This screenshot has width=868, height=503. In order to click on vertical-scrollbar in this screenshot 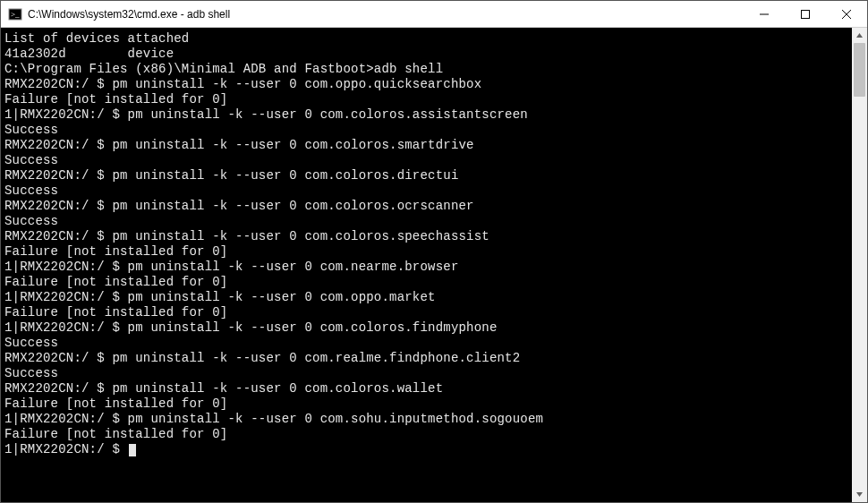, I will do `click(859, 265)`.